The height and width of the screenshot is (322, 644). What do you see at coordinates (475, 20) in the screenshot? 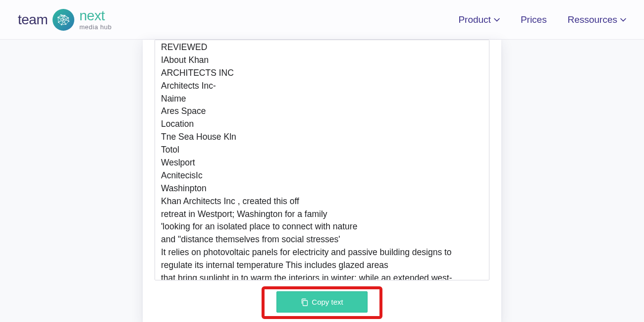
I see `nav-product-label: Product` at bounding box center [475, 20].